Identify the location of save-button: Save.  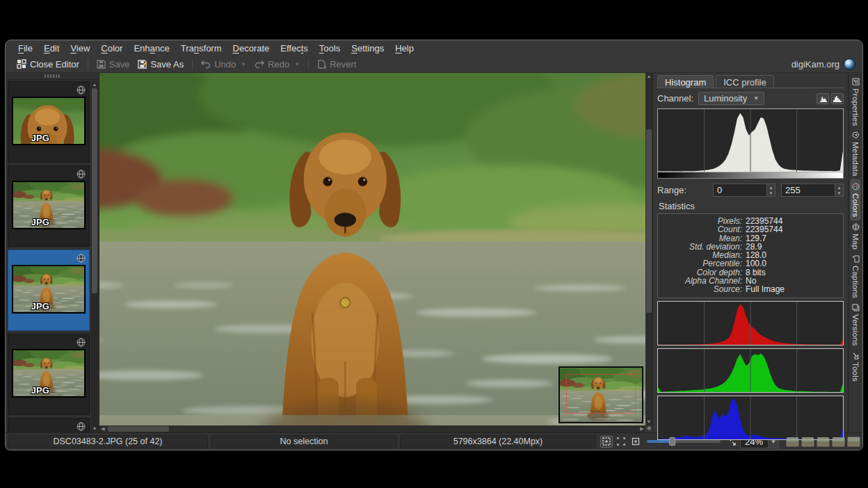
(113, 64).